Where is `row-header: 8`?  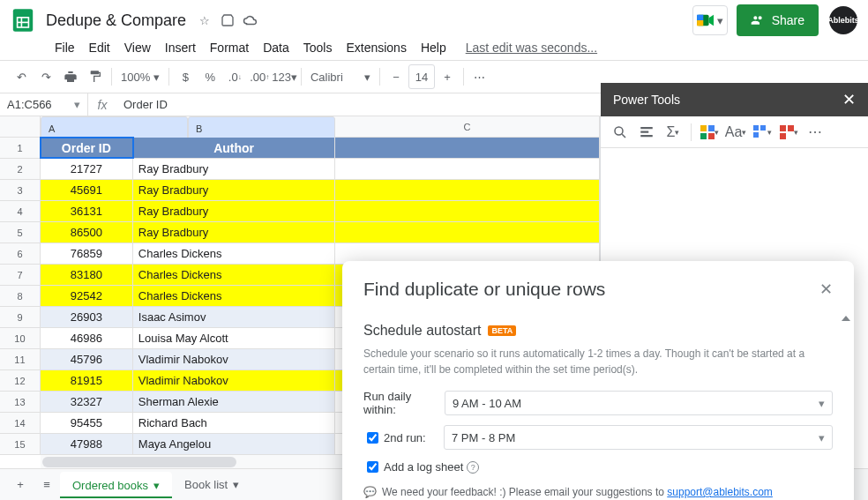
row-header: 8 is located at coordinates (20, 296).